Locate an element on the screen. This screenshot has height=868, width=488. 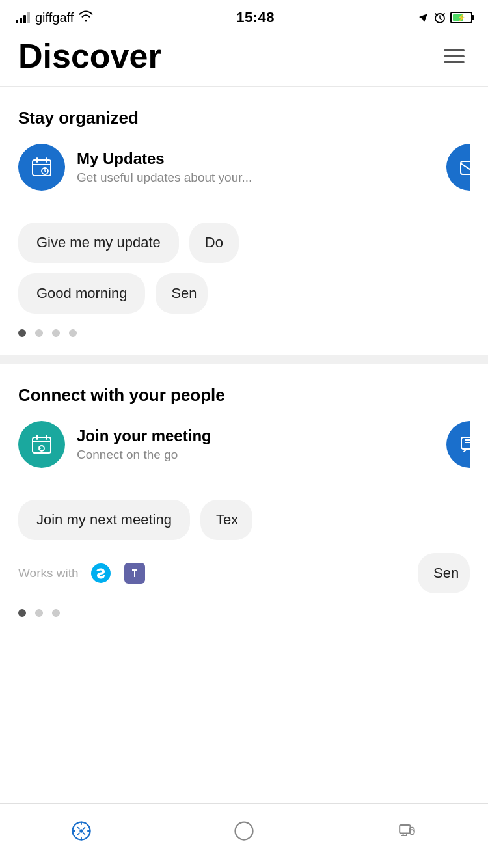
feature-name-updates: My Updates is located at coordinates (265, 159).